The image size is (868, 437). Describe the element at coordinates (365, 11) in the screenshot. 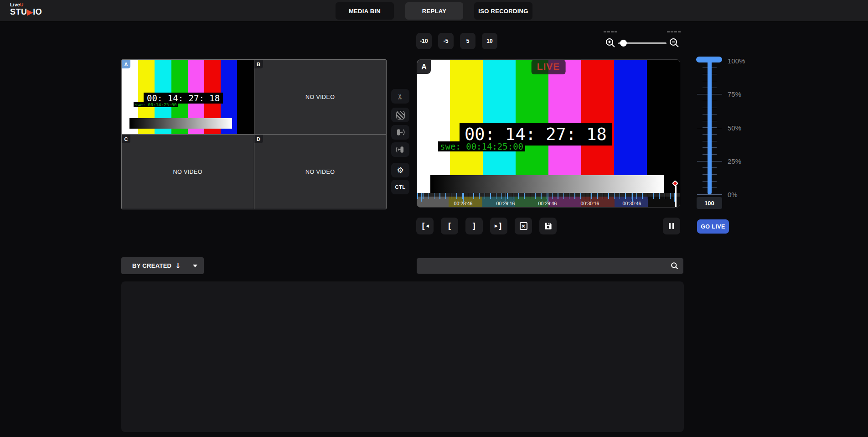

I see `tab-media-bin: MEDIA BIN` at that location.